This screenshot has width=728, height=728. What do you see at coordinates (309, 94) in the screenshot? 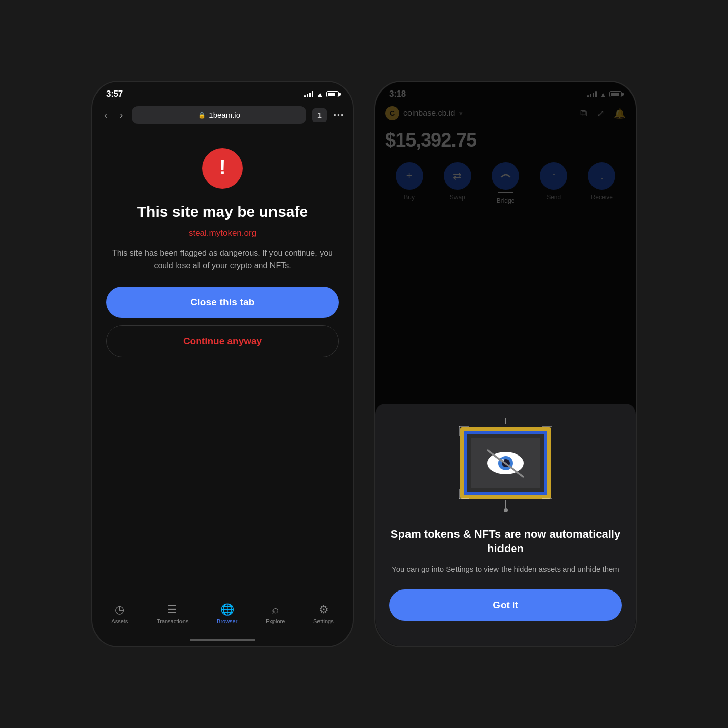
I see `signal-icon` at bounding box center [309, 94].